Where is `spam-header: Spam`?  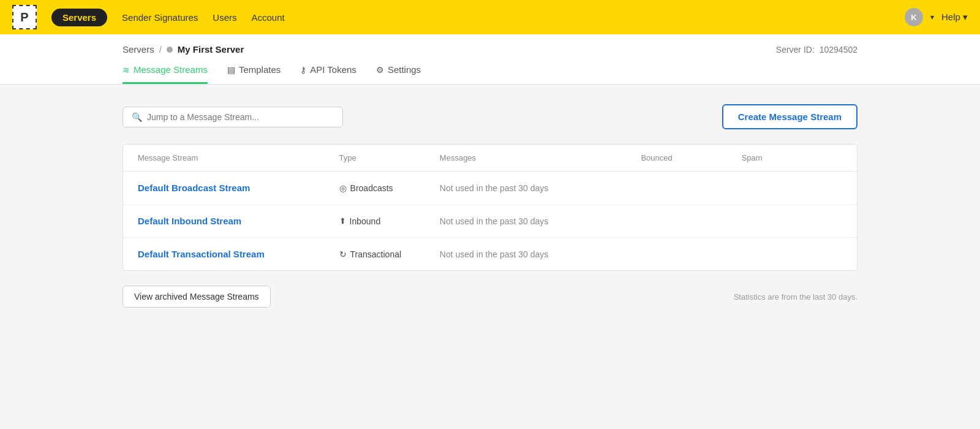
spam-header: Spam is located at coordinates (792, 158).